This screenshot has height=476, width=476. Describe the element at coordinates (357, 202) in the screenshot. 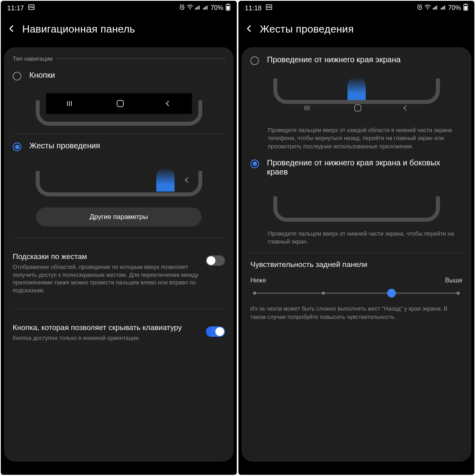

I see `preview-swipe-bottom-sides` at that location.